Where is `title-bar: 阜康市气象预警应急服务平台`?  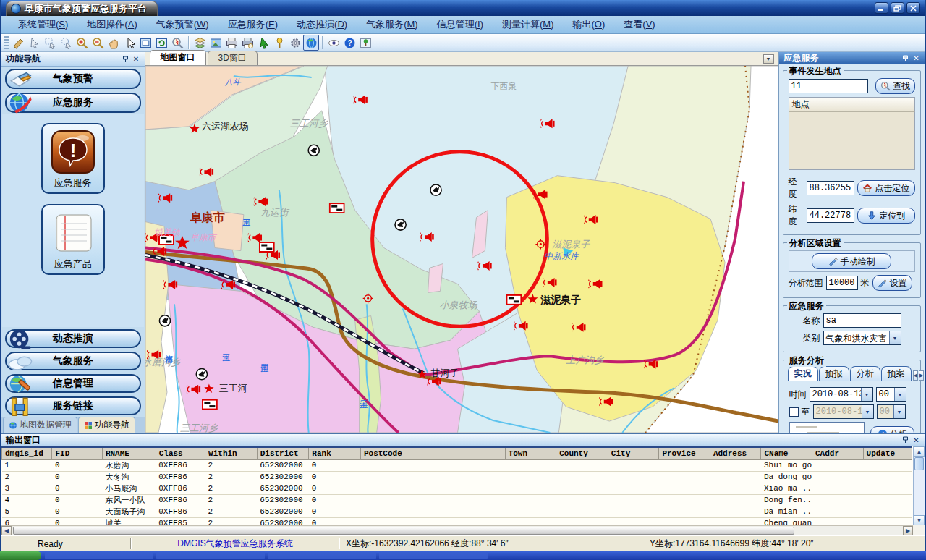
title-bar: 阜康市气象预警应急服务平台 is located at coordinates (463, 8).